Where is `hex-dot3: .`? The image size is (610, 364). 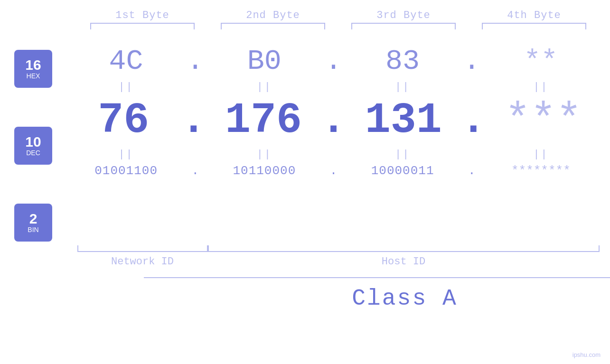 hex-dot3: . is located at coordinates (472, 61).